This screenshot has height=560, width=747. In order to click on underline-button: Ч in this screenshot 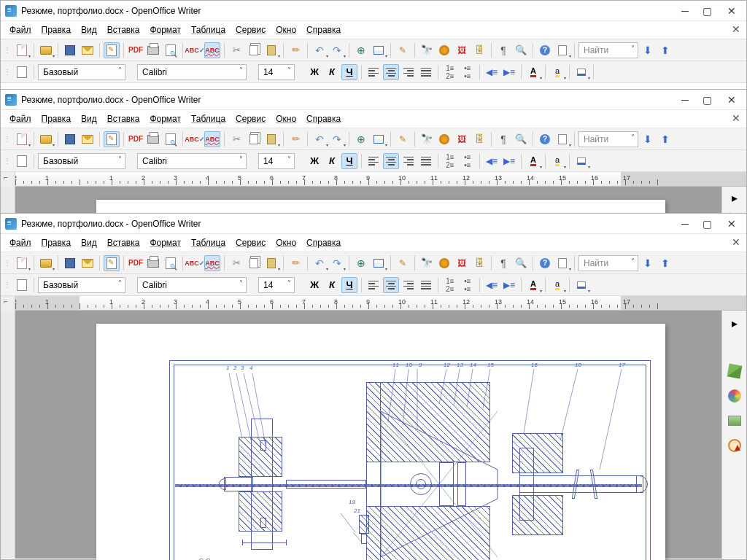, I will do `click(349, 161)`.